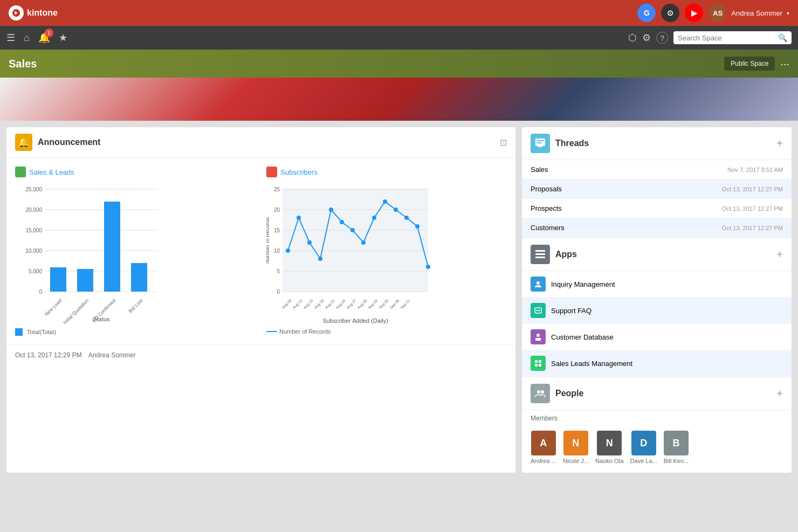 This screenshot has height=532, width=798. I want to click on star-icon: ★, so click(63, 38).